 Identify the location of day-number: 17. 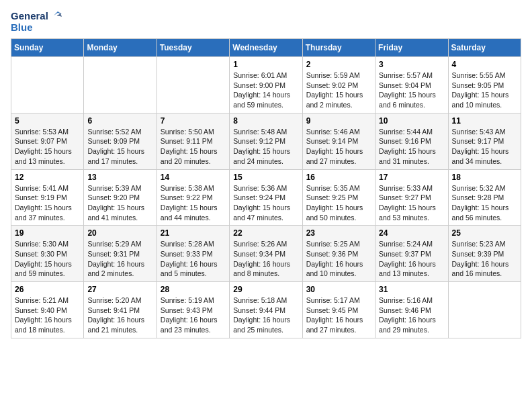
(411, 177).